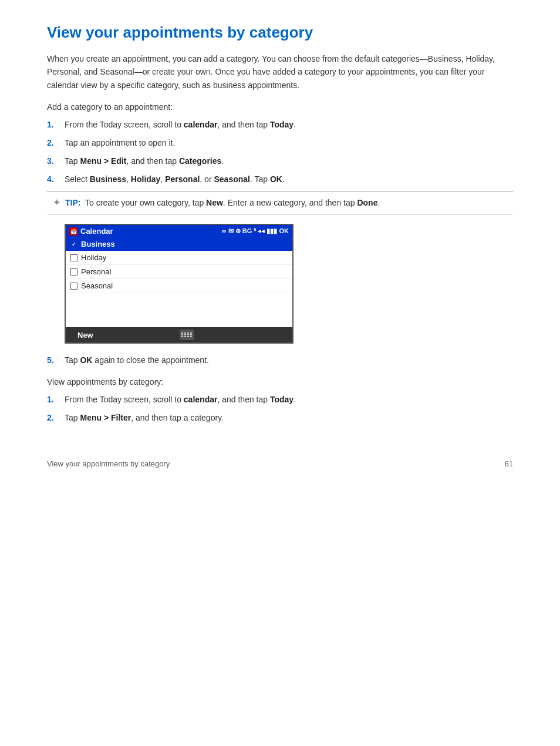 The height and width of the screenshot is (746, 560). What do you see at coordinates (280, 180) in the screenshot?
I see `step-4: 4. Select Business, Holiday, Personal, o…` at bounding box center [280, 180].